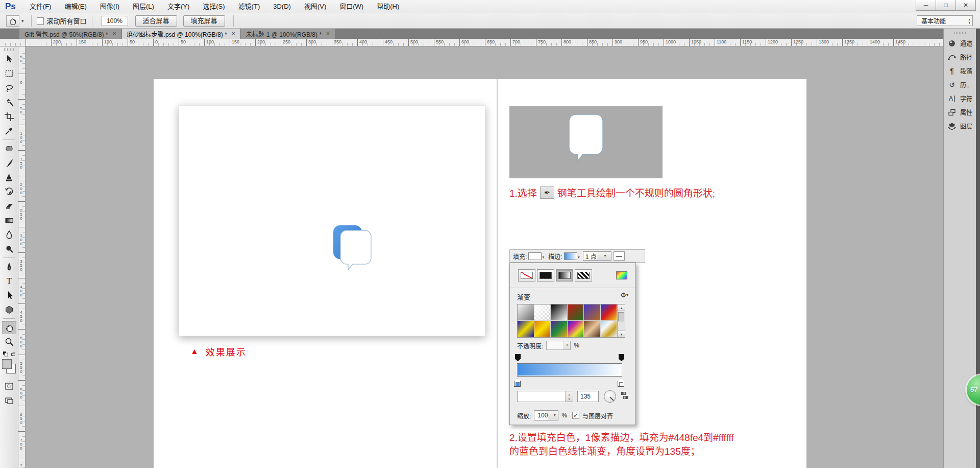  What do you see at coordinates (41, 7) in the screenshot?
I see `menu-file: 文件(F)` at bounding box center [41, 7].